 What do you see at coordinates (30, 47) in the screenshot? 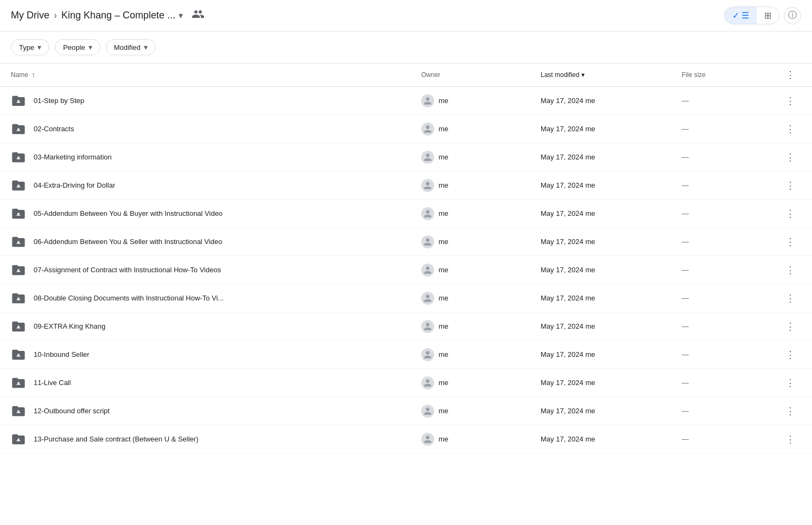
I see `type-filter-button: Type ▾` at bounding box center [30, 47].